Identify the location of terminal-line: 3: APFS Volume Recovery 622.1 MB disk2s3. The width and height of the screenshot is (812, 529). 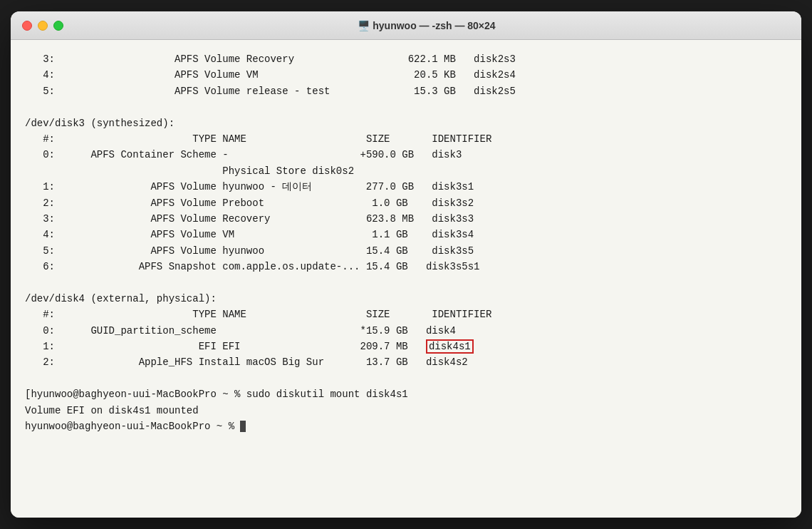
(406, 59).